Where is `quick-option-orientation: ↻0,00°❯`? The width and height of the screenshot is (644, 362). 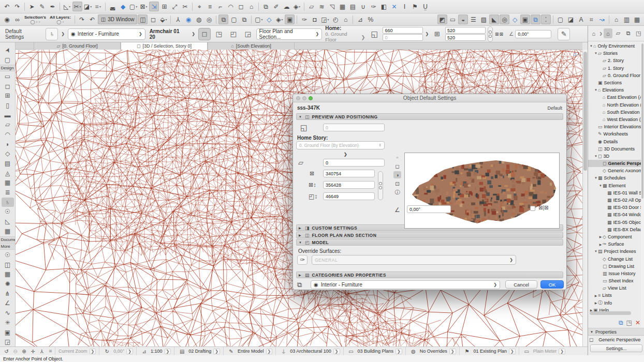
quick-option-orientation: ↻0,00°❯ is located at coordinates (118, 352).